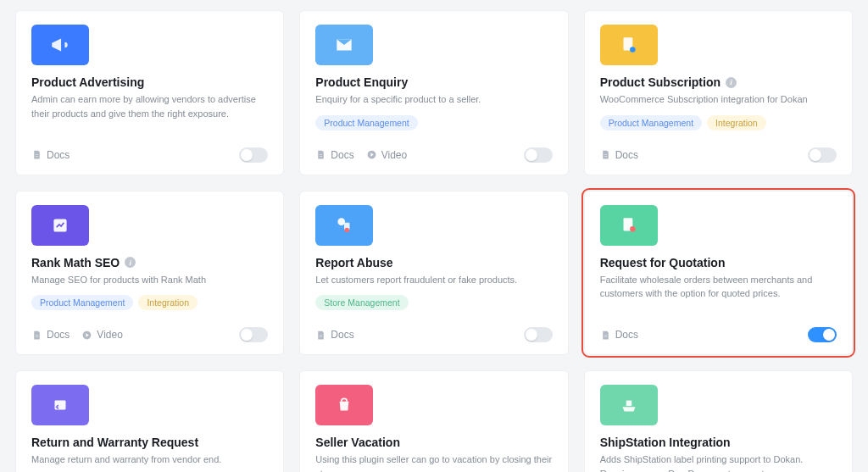  I want to click on module-card: Product AdvertisingAdmin can earn more b…, so click(149, 93).